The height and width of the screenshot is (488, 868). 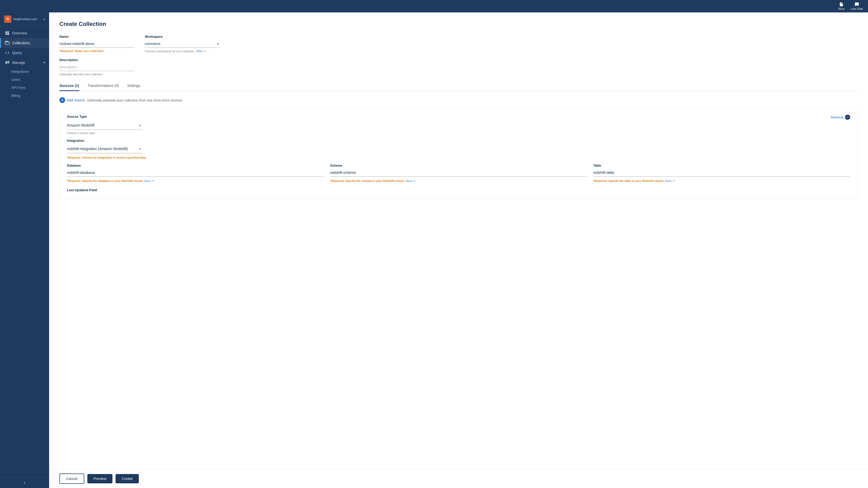 What do you see at coordinates (104, 149) in the screenshot?
I see `integration-select: redshift-integration (Amazon Redshift)` at bounding box center [104, 149].